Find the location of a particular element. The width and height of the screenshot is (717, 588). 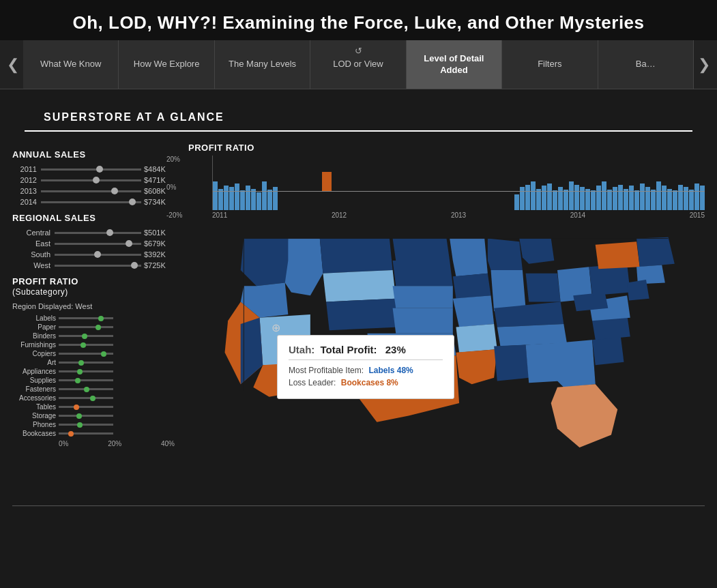

state-florida is located at coordinates (585, 416).